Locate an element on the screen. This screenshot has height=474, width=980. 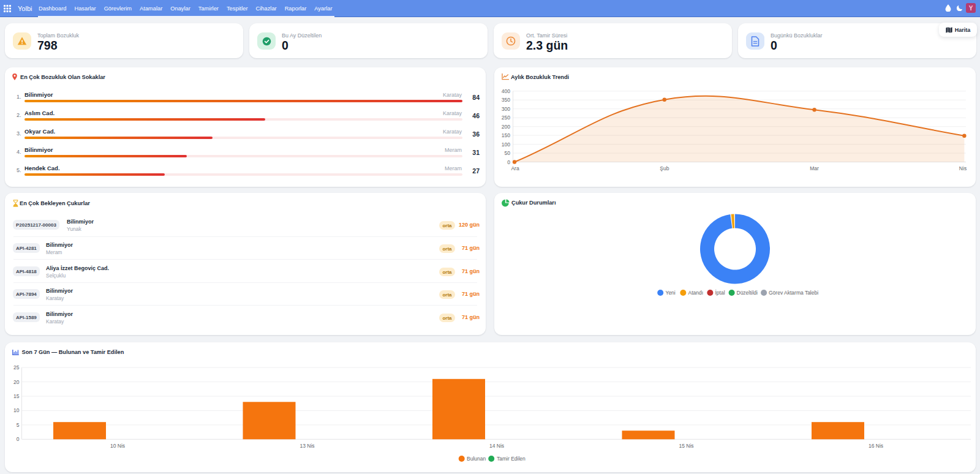
svg-text: 13 Nis is located at coordinates (307, 446).